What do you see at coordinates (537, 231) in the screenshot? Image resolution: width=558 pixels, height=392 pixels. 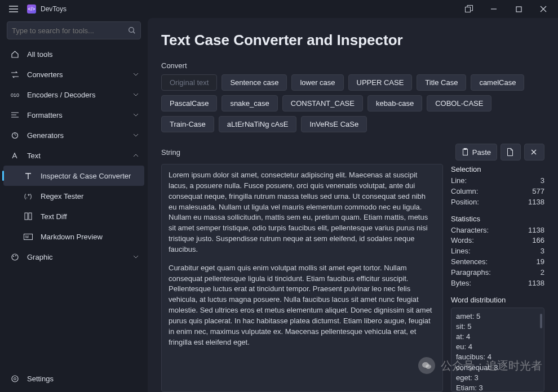 I see `chars-value: 1138` at bounding box center [537, 231].